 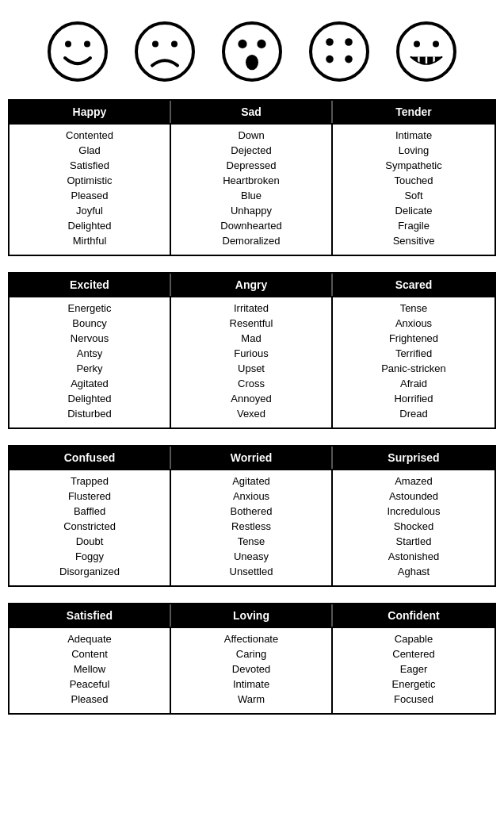 I want to click on section-0-col-2-header: Tender, so click(x=414, y=112).